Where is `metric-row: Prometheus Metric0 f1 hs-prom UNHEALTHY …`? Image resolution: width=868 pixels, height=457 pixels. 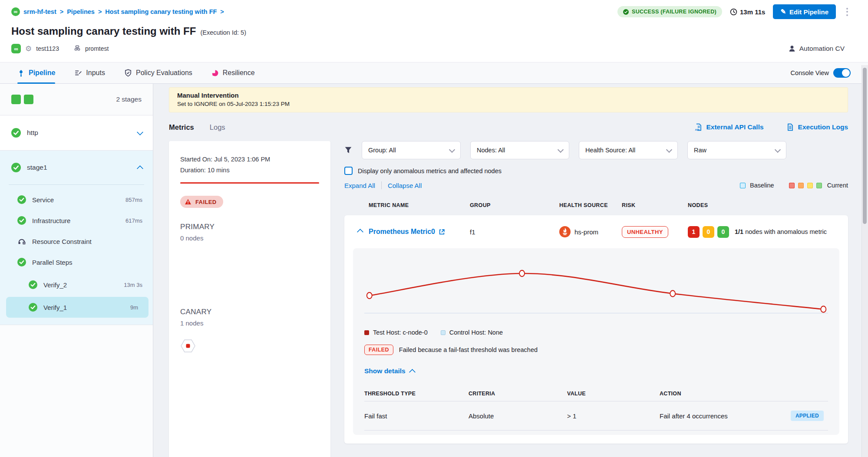
metric-row: Prometheus Metric0 f1 hs-prom UNHEALTHY … is located at coordinates (596, 232).